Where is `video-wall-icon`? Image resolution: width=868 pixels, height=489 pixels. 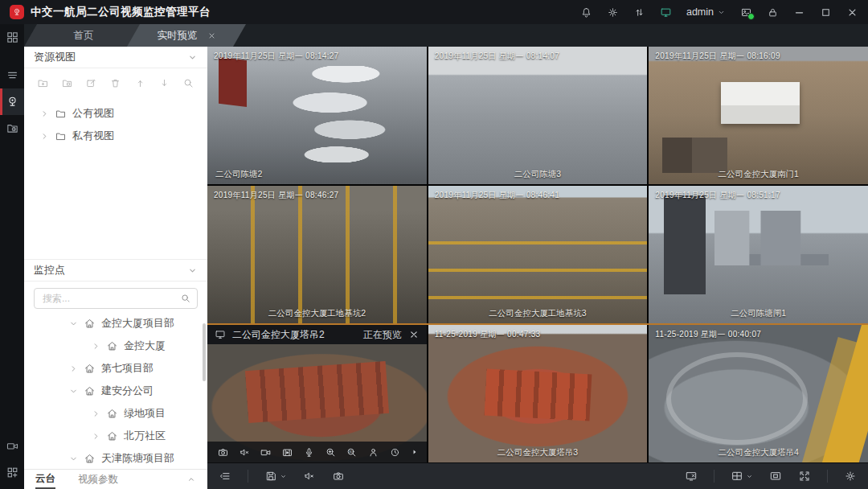
video-wall-icon is located at coordinates (12, 446).